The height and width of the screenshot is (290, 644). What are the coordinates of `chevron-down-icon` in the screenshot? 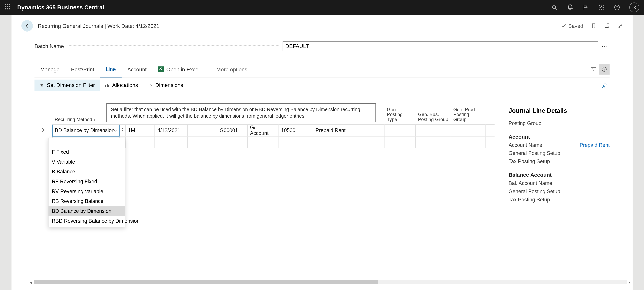 It's located at (116, 130).